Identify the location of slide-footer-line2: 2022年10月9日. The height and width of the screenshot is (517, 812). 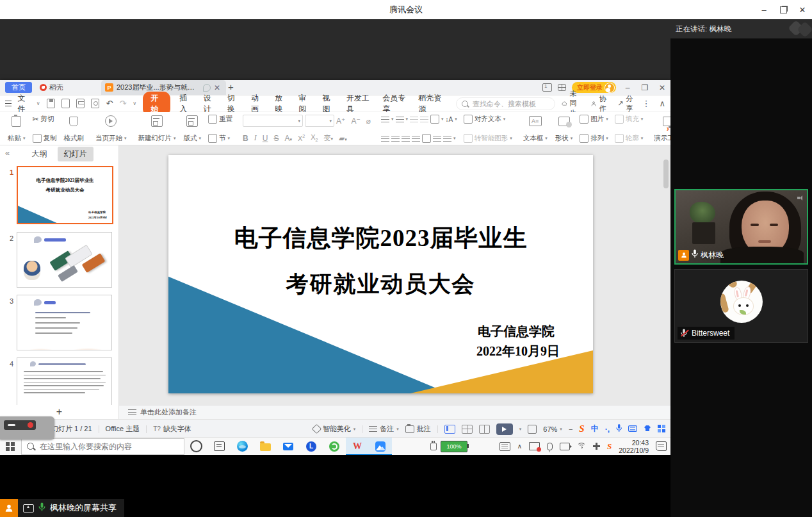
(518, 351).